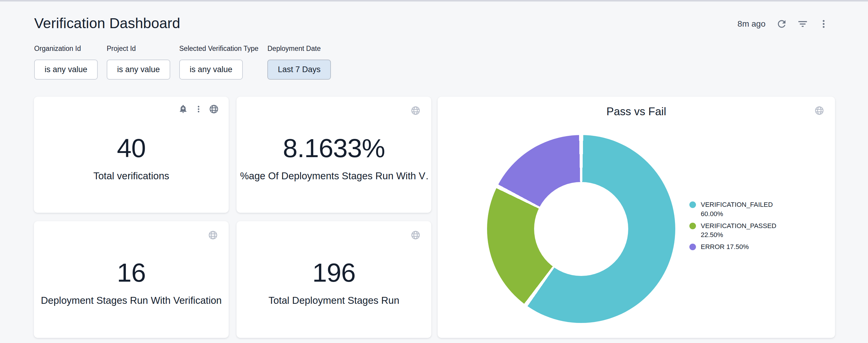 The height and width of the screenshot is (343, 868). What do you see at coordinates (751, 24) in the screenshot?
I see `last-refresh-time: 8m ago` at bounding box center [751, 24].